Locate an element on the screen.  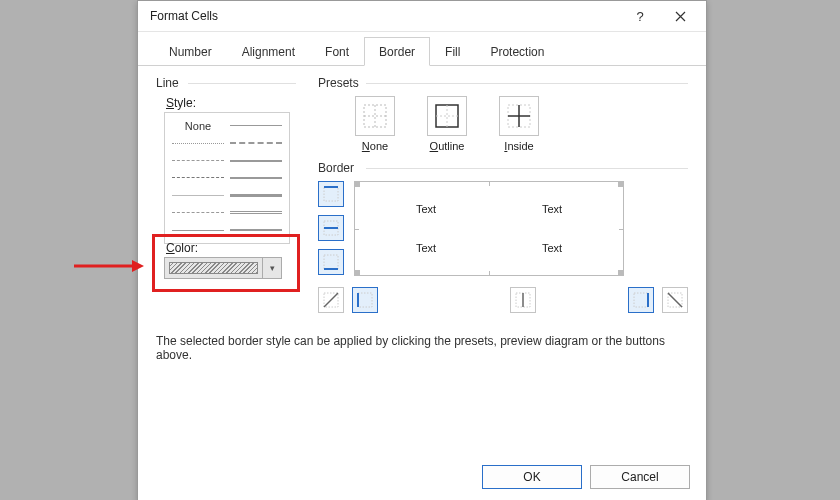
line-header: Line is located at coordinates (170, 83).